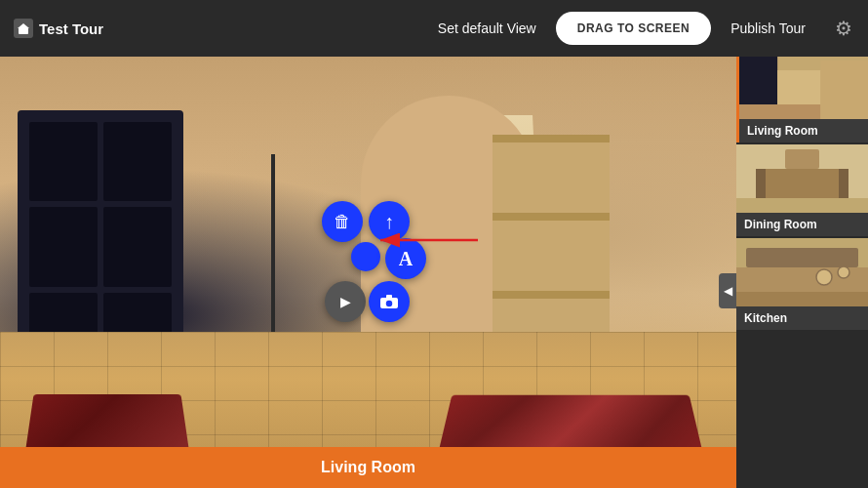 Image resolution: width=868 pixels, height=488 pixels. Describe the element at coordinates (802, 190) in the screenshot. I see `scene-item-dining-room: Dining Room` at that location.